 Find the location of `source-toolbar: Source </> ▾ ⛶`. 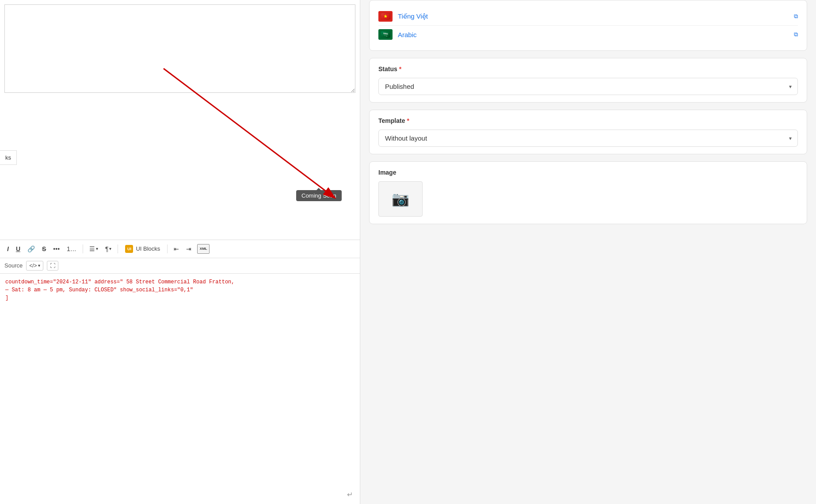

source-toolbar: Source </> ▾ ⛶ is located at coordinates (180, 266).